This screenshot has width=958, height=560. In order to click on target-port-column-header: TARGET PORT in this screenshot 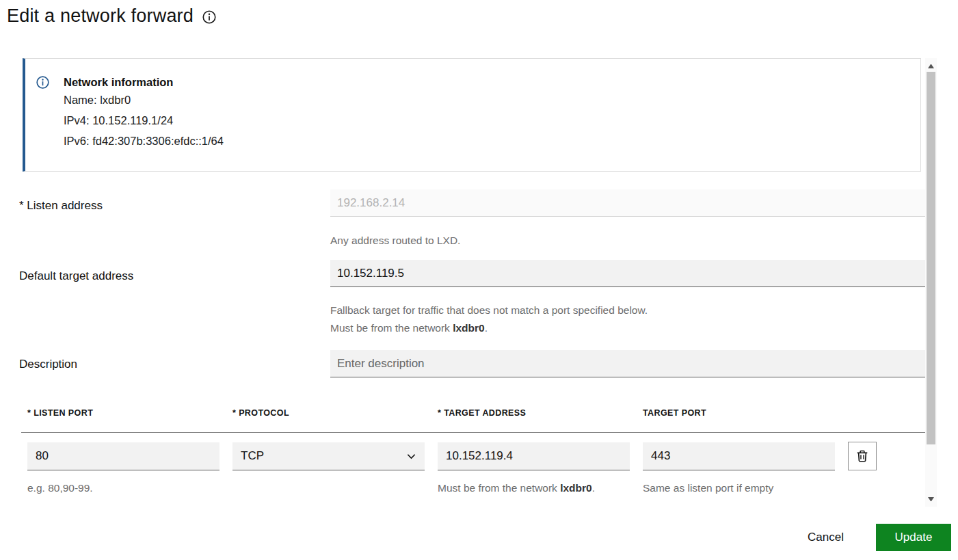, I will do `click(674, 413)`.